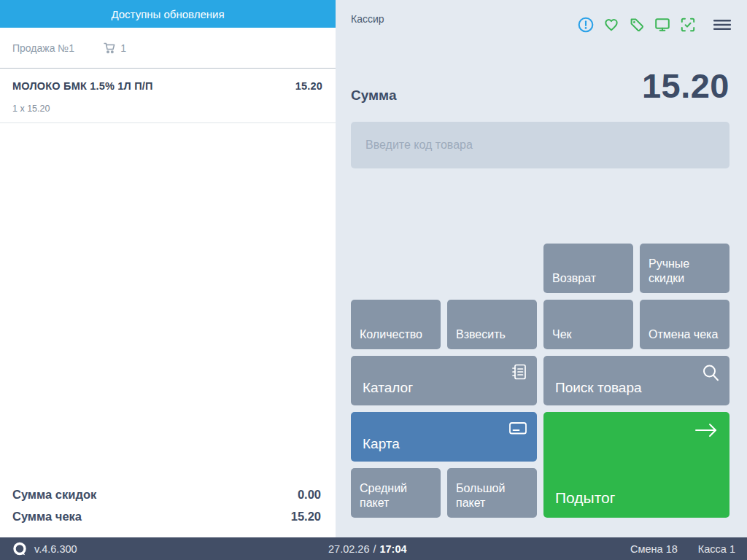  I want to click on cart-indicator: 1, so click(115, 48).